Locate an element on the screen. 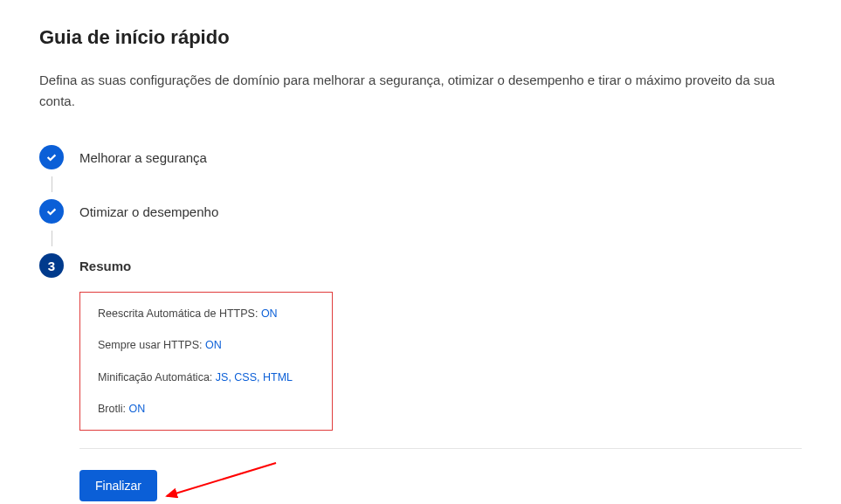 The height and width of the screenshot is (504, 841). finalize-button: Finalizar is located at coordinates (119, 486).